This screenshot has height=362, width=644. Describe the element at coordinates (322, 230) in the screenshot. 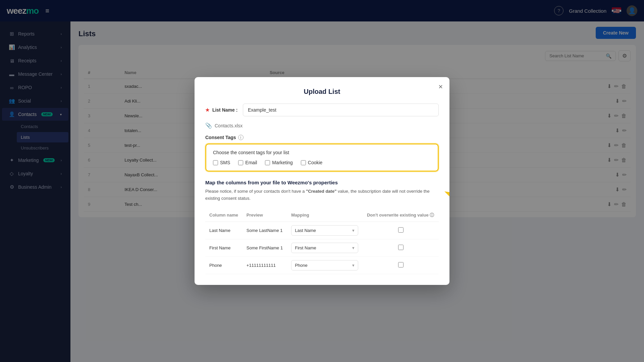

I see `map-row: Last Name Some LastName 1 Last Name ▾` at that location.